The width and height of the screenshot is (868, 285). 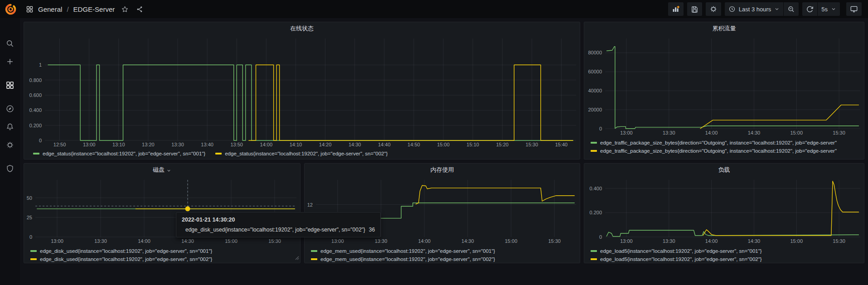 I want to click on sidebar-item-dashboards, so click(x=10, y=85).